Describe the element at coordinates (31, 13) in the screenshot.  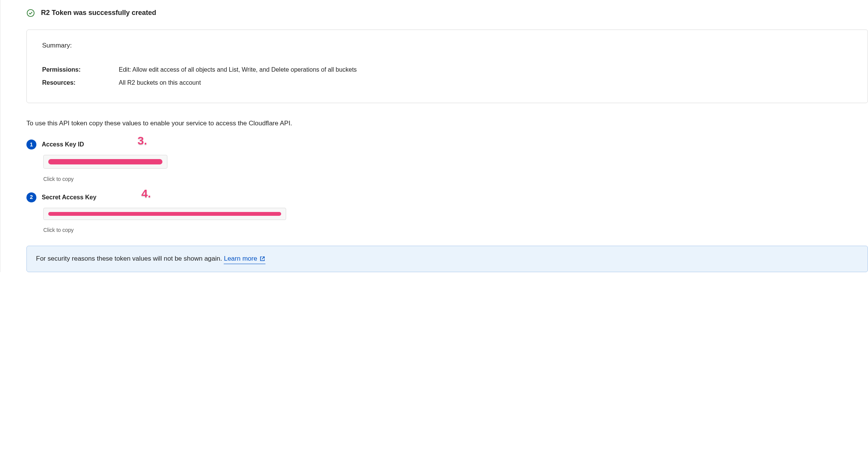
I see `checkmark-circle-icon` at that location.